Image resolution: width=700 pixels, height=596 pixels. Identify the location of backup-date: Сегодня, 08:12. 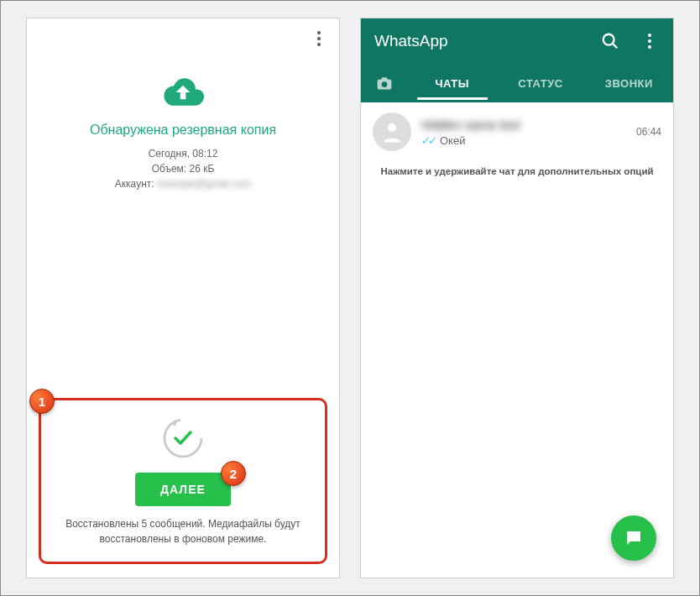
(183, 154).